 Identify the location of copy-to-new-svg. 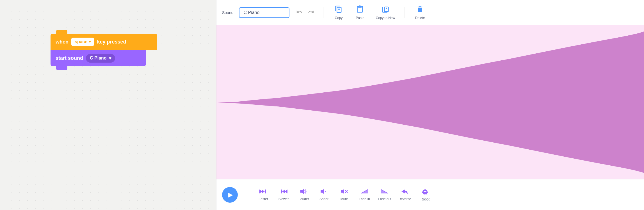
(385, 9).